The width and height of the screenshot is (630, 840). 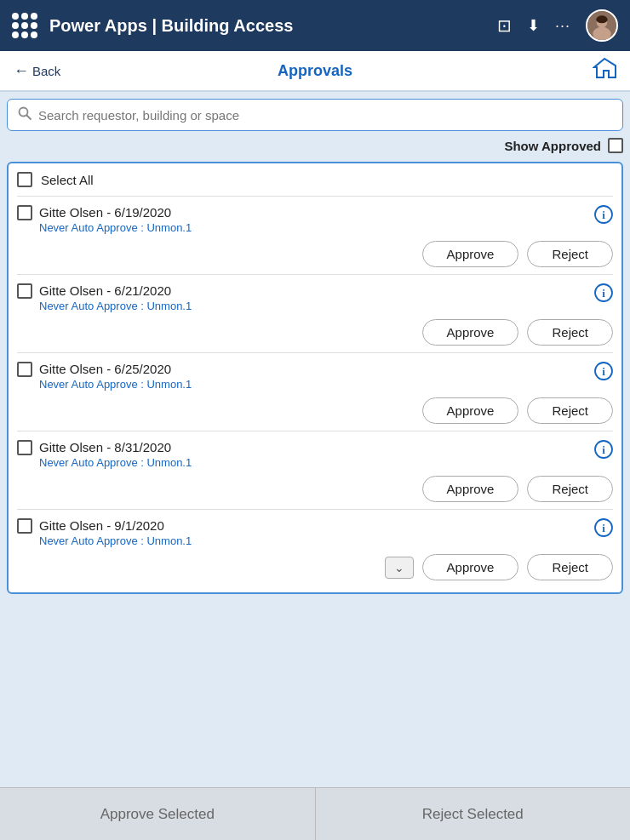 I want to click on show-approved-row: Show Approved, so click(x=315, y=146).